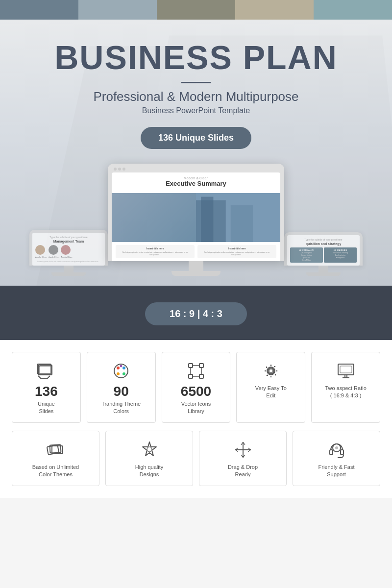  I want to click on monitor-neck, so click(196, 266).